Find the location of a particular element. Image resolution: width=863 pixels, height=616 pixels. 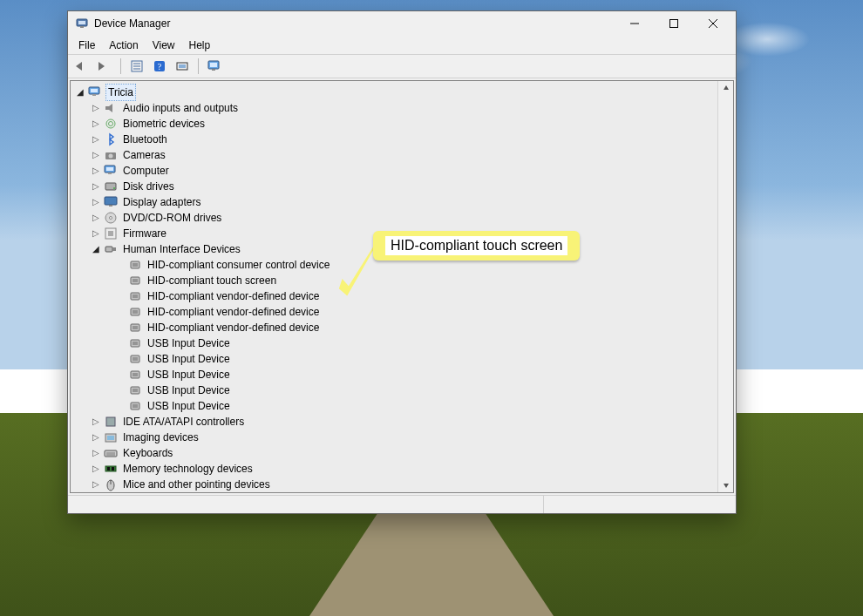

tree-category: ▷Imaging devices is located at coordinates (396, 437).